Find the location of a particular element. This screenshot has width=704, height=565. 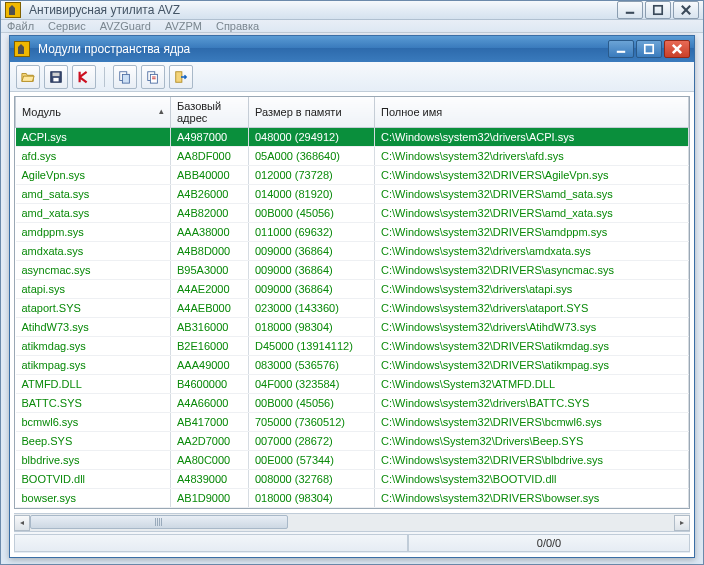

menu-avzguard: AVZGuard is located at coordinates (126, 26).